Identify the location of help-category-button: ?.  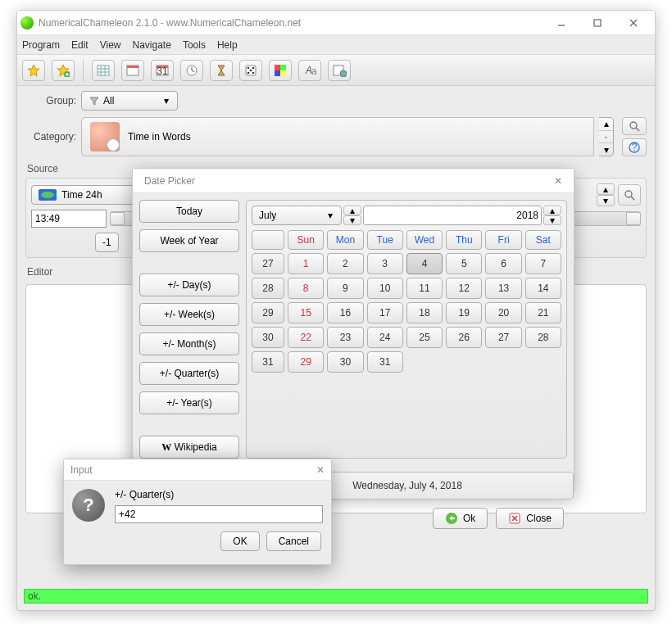
(634, 147).